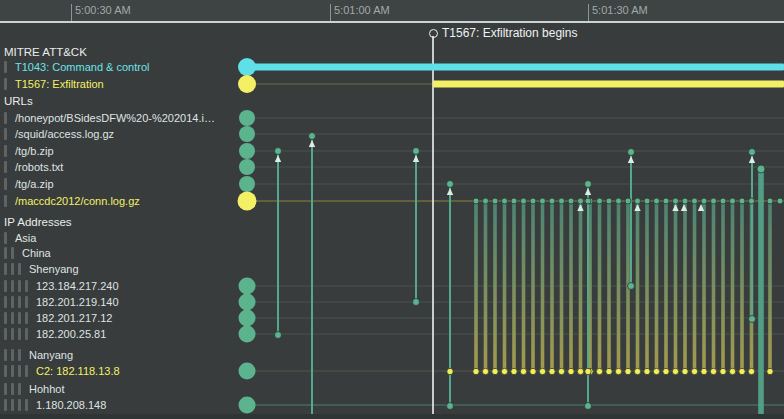 The width and height of the screenshot is (784, 419). What do you see at coordinates (608, 84) in the screenshot?
I see `span-bar-exfiltration` at bounding box center [608, 84].